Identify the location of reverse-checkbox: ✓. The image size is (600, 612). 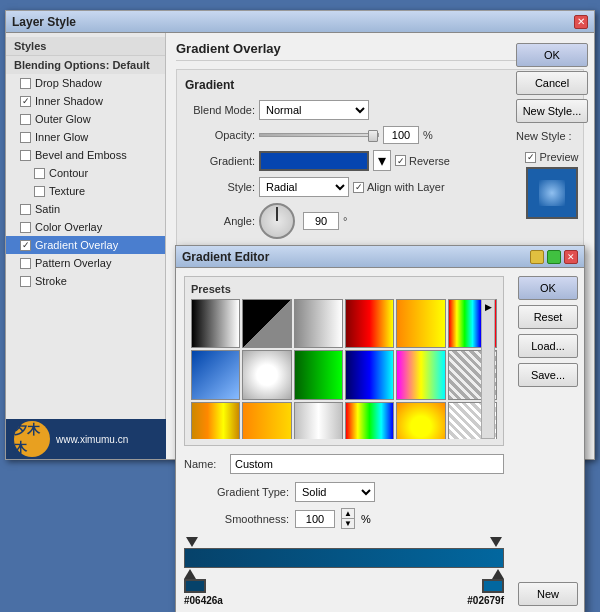
(400, 160).